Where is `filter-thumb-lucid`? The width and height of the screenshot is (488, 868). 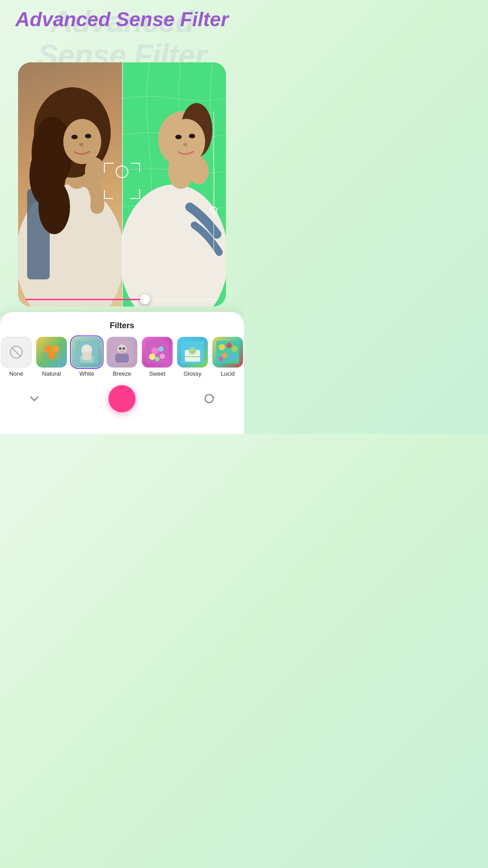
filter-thumb-lucid is located at coordinates (228, 352).